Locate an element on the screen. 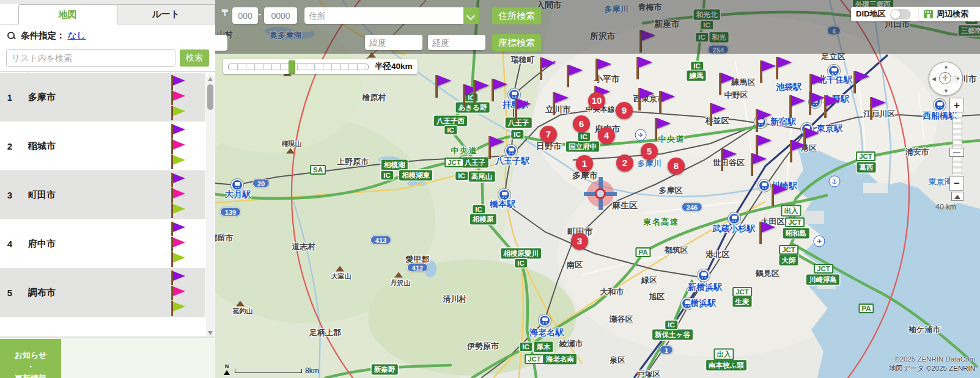  interchange-badge: 八王子西 is located at coordinates (451, 121).